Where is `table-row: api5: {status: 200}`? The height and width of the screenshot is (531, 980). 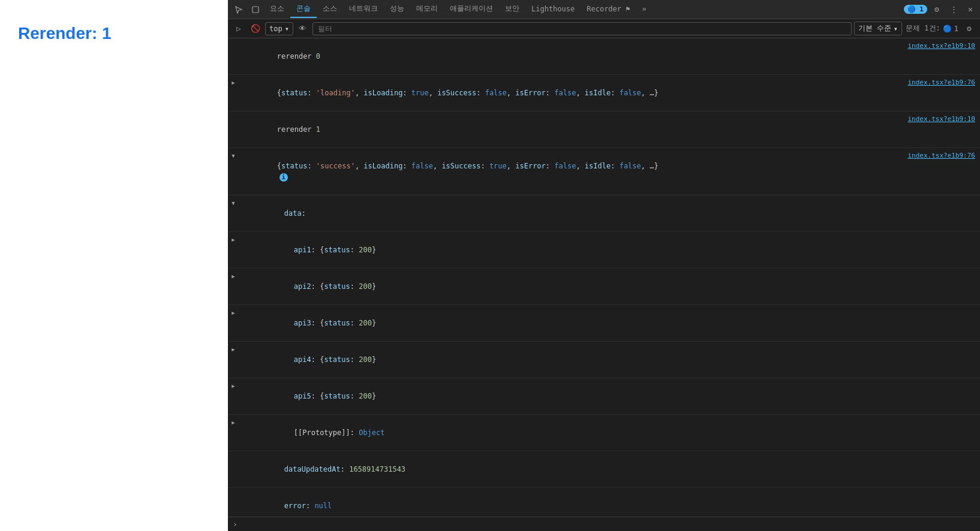
table-row: api5: {status: 200} is located at coordinates (604, 397).